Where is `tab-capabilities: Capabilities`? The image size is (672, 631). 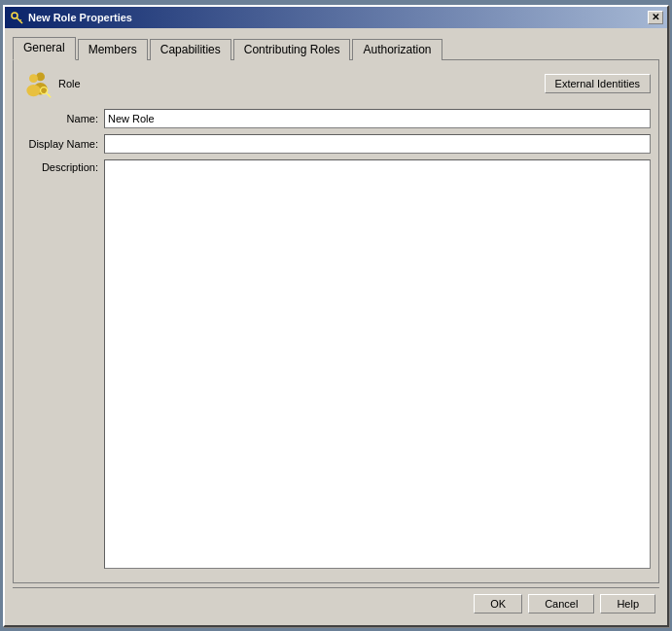
tab-capabilities: Capabilities is located at coordinates (191, 50).